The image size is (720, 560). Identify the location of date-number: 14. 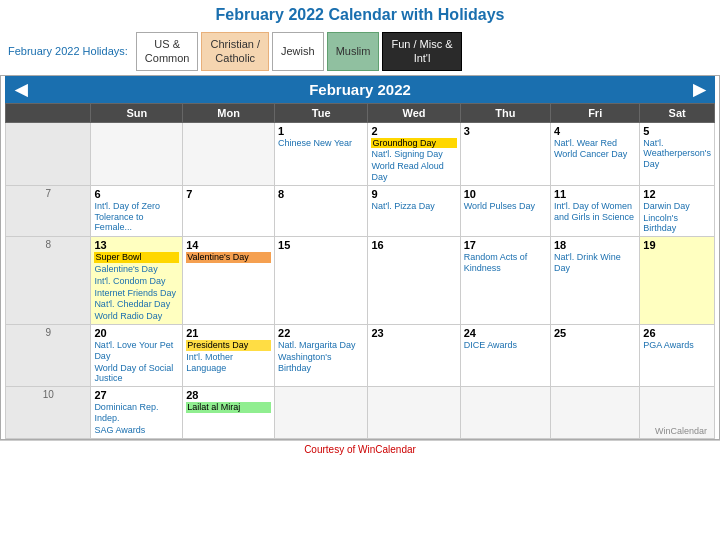
(228, 245).